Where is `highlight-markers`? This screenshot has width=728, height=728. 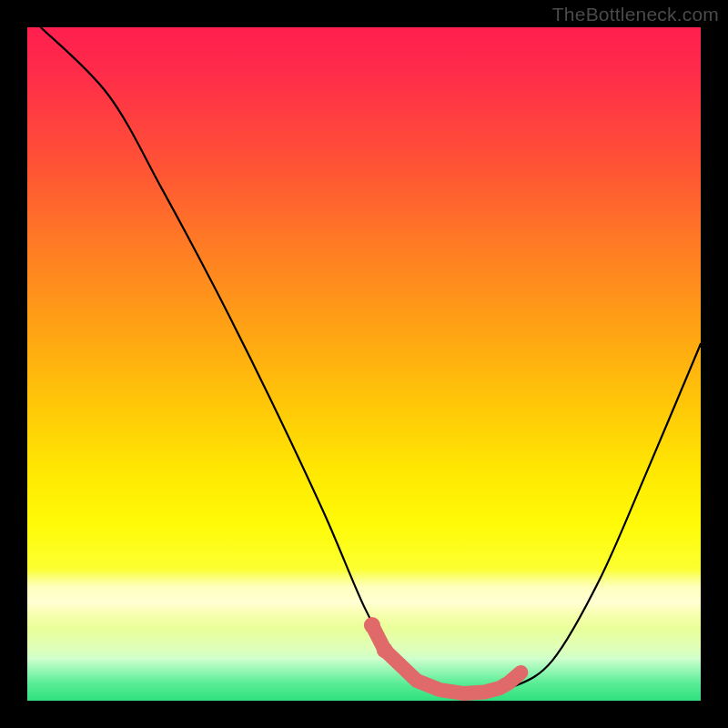 highlight-markers is located at coordinates (442, 655).